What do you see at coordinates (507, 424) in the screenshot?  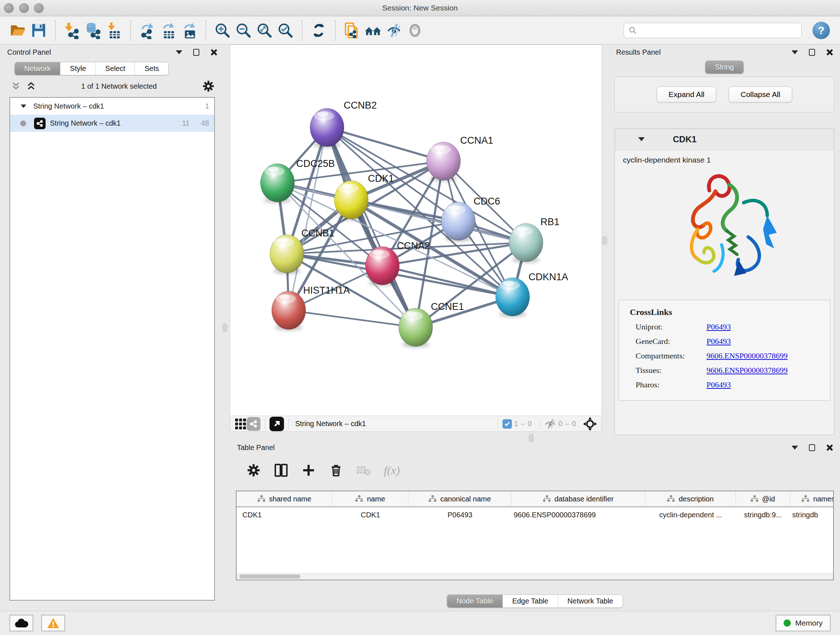 I see `selected-checkbox-icon` at bounding box center [507, 424].